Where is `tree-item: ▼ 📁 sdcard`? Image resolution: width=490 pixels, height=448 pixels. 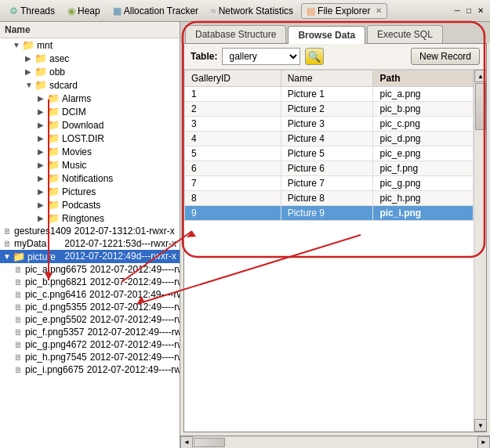 tree-item: ▼ 📁 sdcard is located at coordinates (89, 85).